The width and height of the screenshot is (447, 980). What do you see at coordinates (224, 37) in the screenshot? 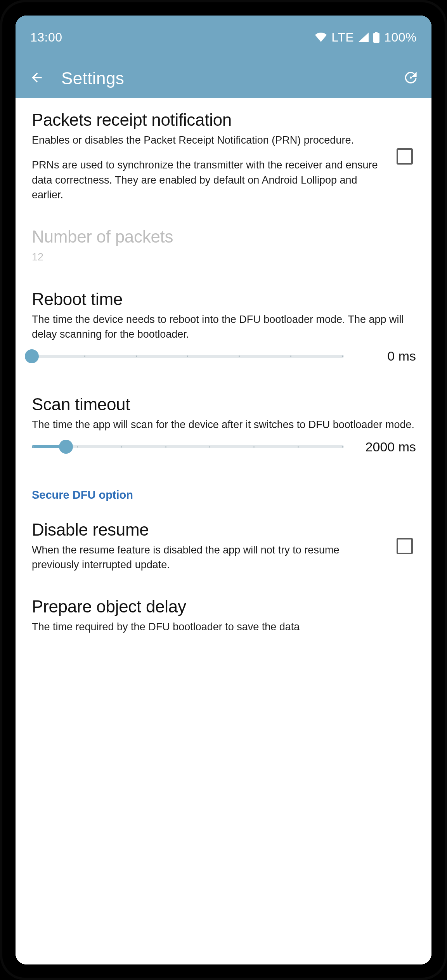
I see `status-bar: 13:00 LTE 100%` at bounding box center [224, 37].